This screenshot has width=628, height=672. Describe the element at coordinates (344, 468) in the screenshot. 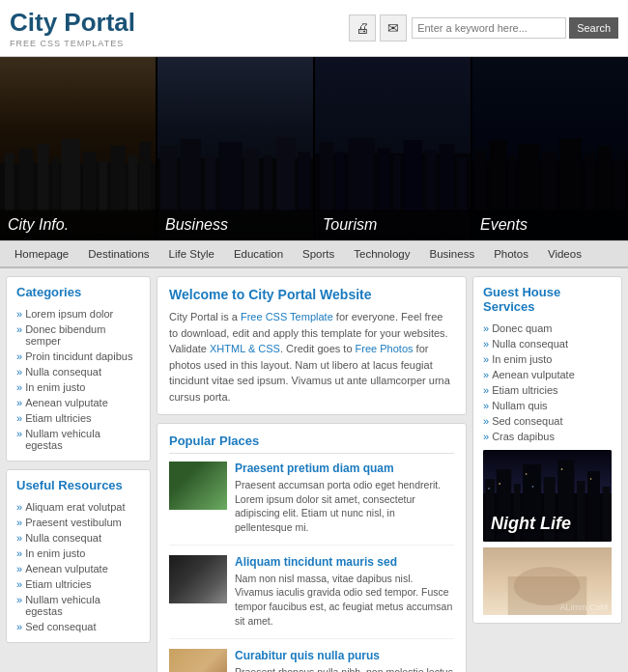

I see `place-title-1: Praesent pretium diam quam` at that location.